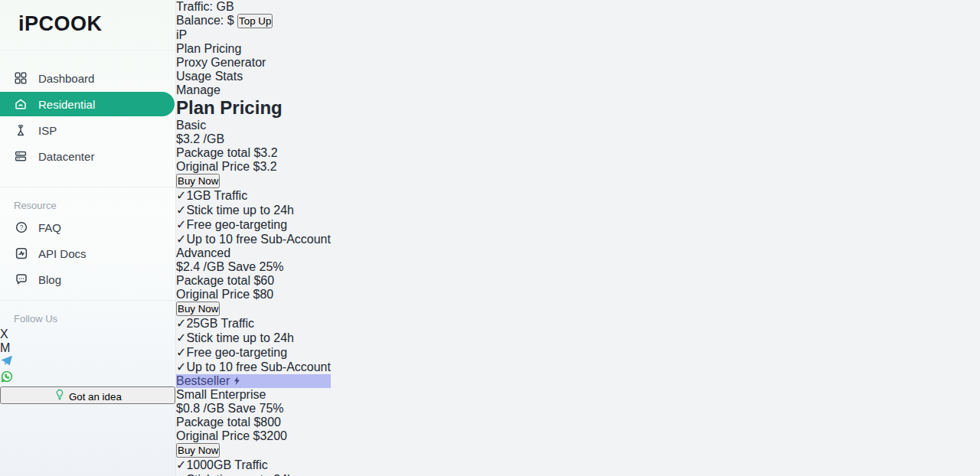  Describe the element at coordinates (231, 20) in the screenshot. I see `currency-symbol: $` at that location.